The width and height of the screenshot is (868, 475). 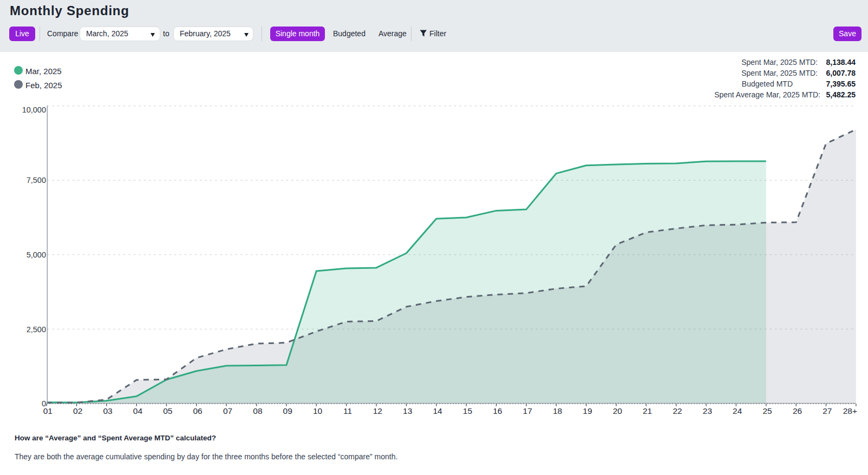 What do you see at coordinates (78, 411) in the screenshot?
I see `svg-text: 02` at bounding box center [78, 411].